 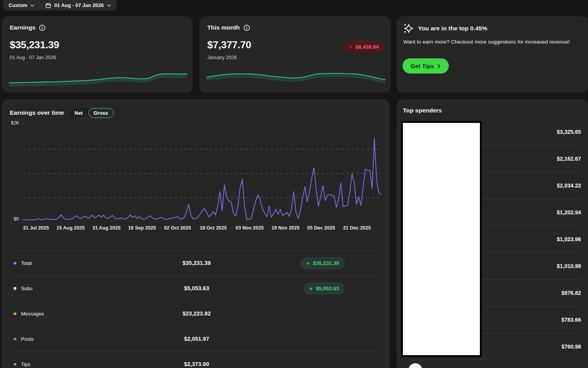 What do you see at coordinates (21, 5) in the screenshot?
I see `range-preset-dropdown: Custom` at bounding box center [21, 5].